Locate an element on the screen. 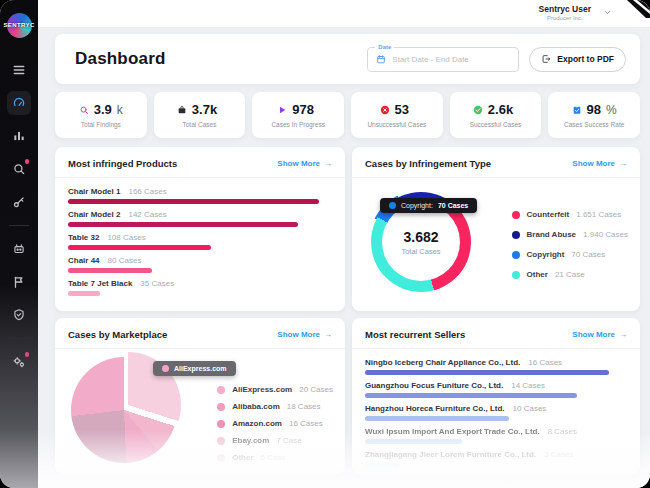 The image size is (650, 488). notification-badge is located at coordinates (28, 162).